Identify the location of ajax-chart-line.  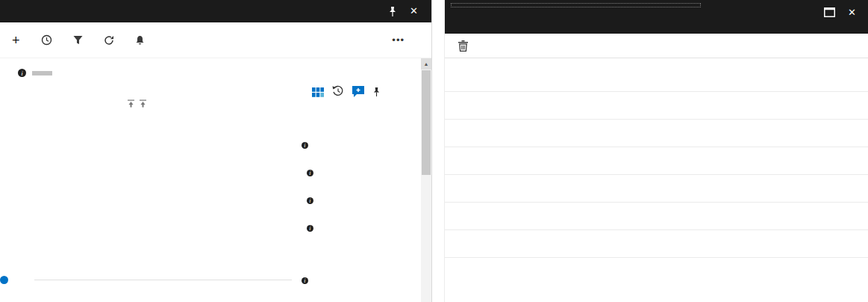
(163, 280).